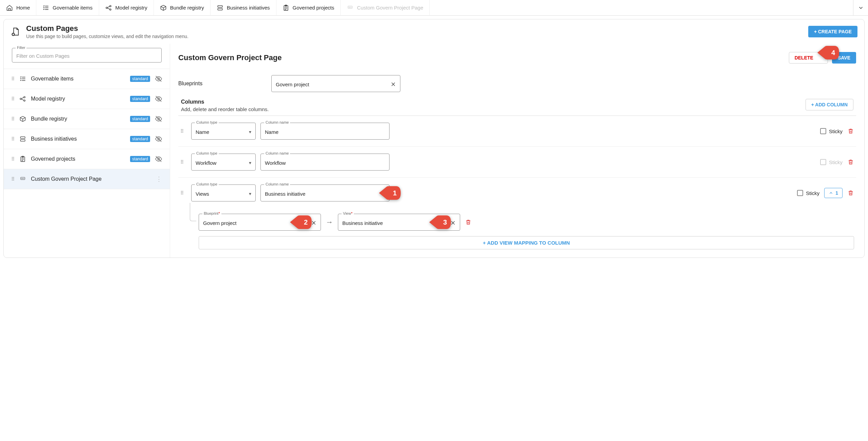 Image resolution: width=868 pixels, height=441 pixels. I want to click on page-plus-icon, so click(16, 32).